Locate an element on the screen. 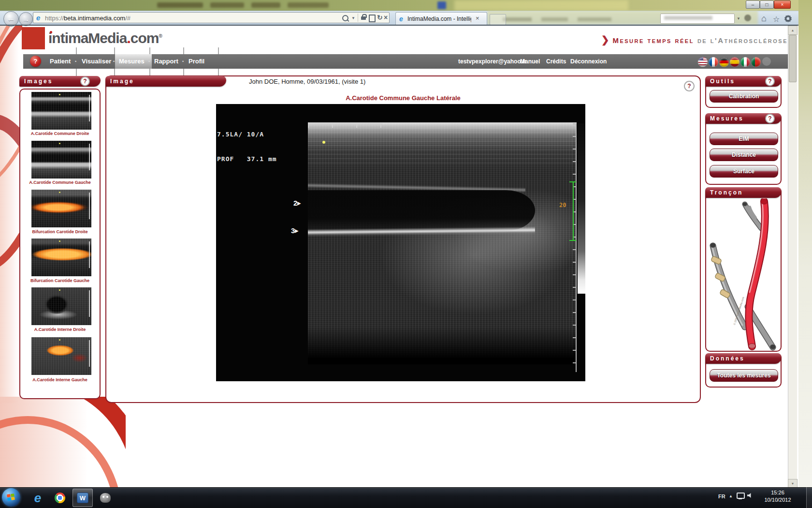  surface-button: Surface is located at coordinates (744, 171).